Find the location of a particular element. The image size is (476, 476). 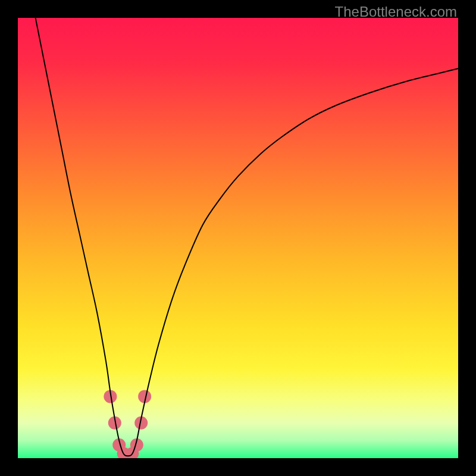

watermark-text: TheBottleneck.com is located at coordinates (396, 12).